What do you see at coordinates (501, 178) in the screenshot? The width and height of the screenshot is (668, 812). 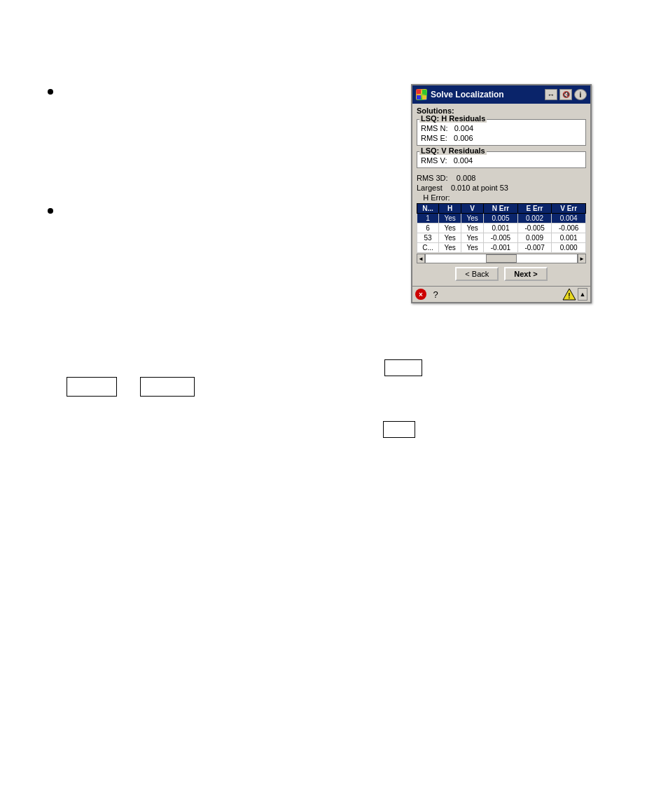 I see `rms-3d-line: RMS 3D: 0.008` at bounding box center [501, 178].